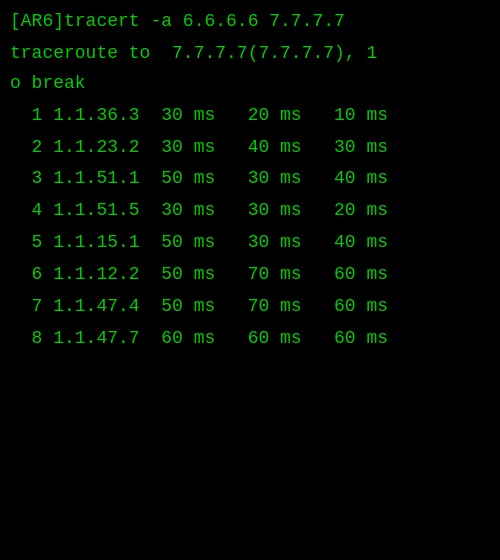 This screenshot has width=500, height=560. I want to click on hop-row-4: 4 1.1.51.5 30 ms 30 ms 20 ms, so click(250, 211).